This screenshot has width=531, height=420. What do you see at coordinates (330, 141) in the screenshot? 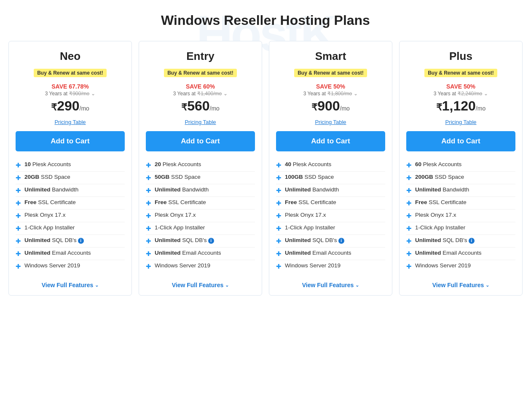
I see `add-to-cart-btn-smart: Add to Cart` at bounding box center [330, 141].